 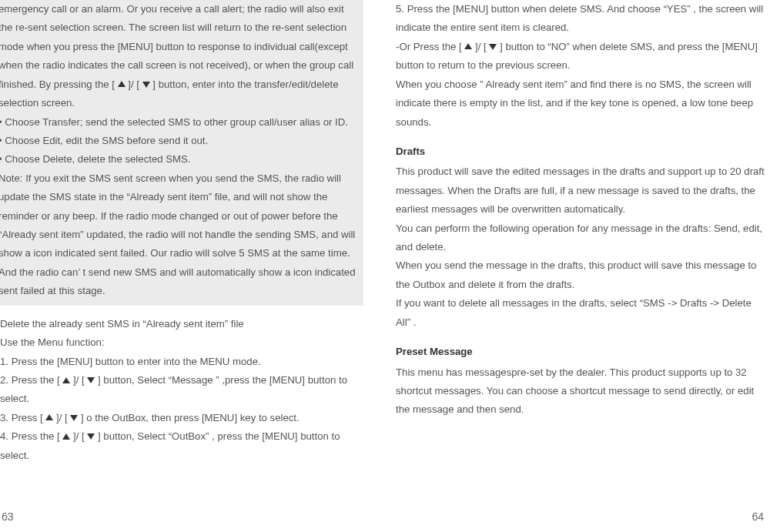 I want to click on step-3-text-b: ]/ [, so click(x=62, y=417).